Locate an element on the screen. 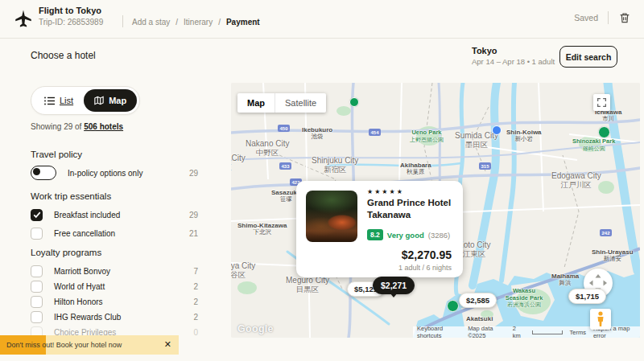 The width and height of the screenshot is (644, 361). map-type-map-button: Map is located at coordinates (256, 103).